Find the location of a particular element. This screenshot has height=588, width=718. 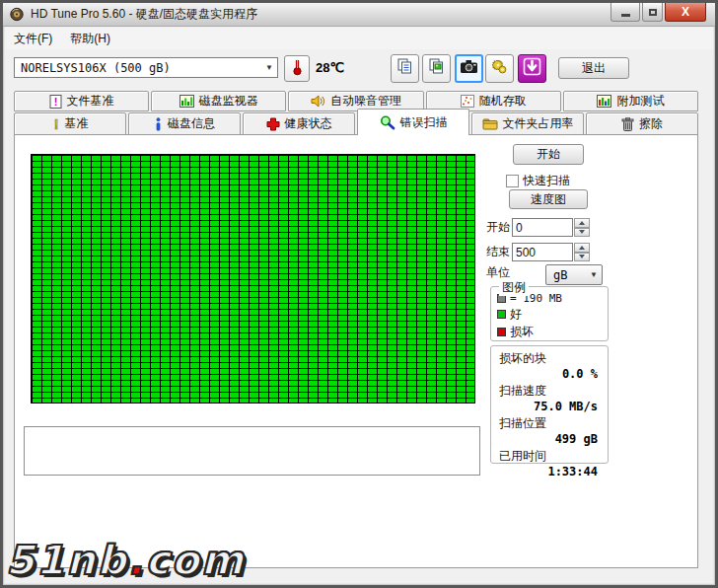

damaged-swatch is located at coordinates (501, 331).